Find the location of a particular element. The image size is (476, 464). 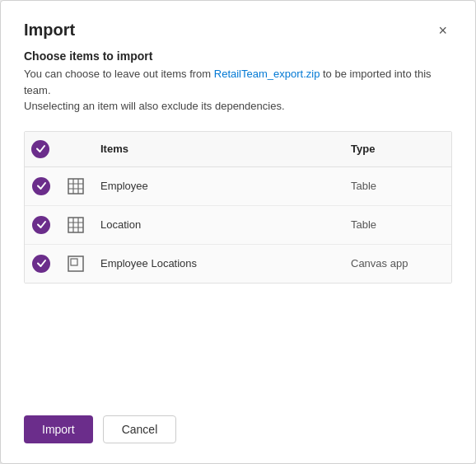

row2-check is located at coordinates (41, 225).